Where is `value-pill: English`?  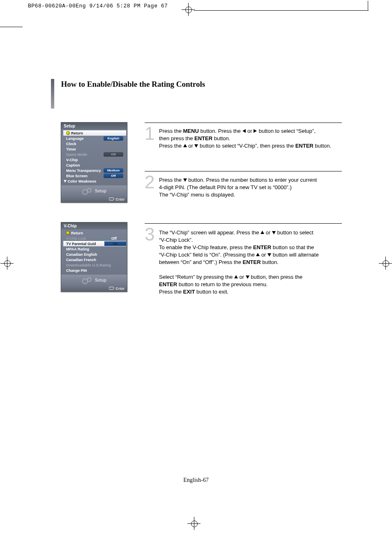 value-pill: English is located at coordinates (113, 138).